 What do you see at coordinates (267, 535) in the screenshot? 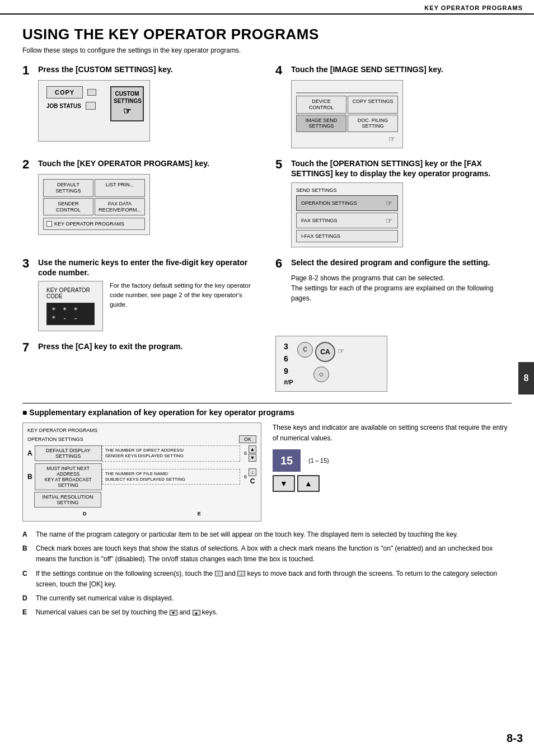
I see `footnote-a: A The name of the program category or pa…` at bounding box center [267, 535].